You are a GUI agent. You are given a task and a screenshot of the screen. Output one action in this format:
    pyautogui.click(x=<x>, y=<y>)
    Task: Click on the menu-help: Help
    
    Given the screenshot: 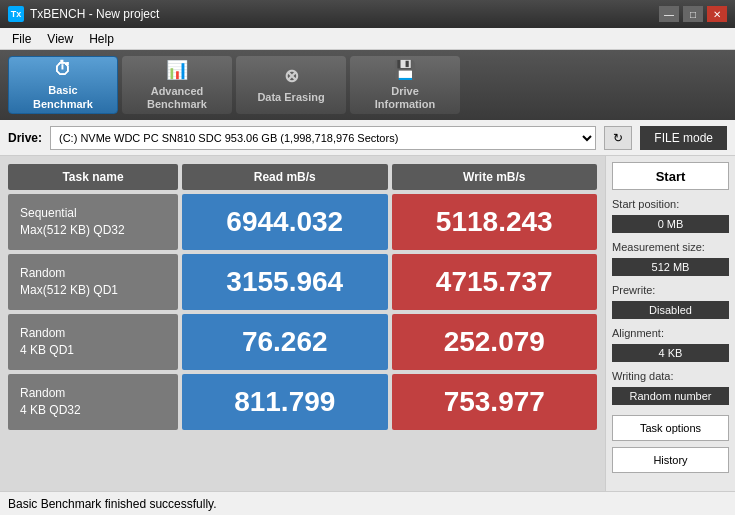 What is the action you would take?
    pyautogui.click(x=102, y=39)
    